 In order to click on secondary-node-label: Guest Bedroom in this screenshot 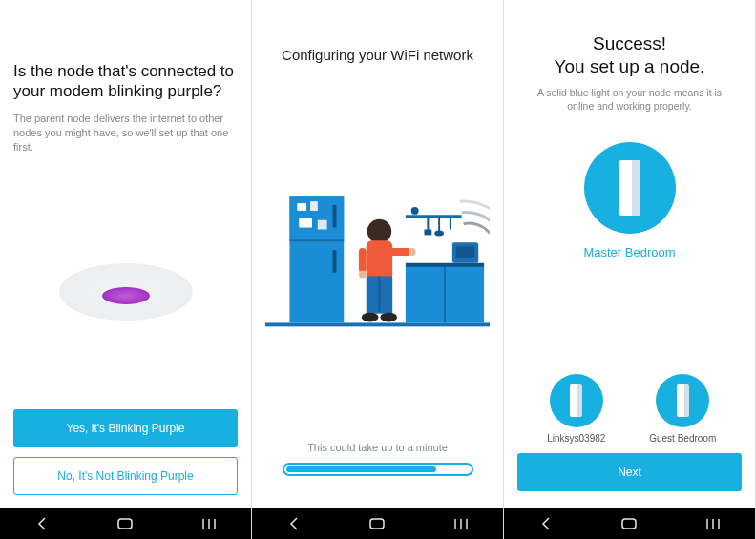, I will do `click(683, 439)`.